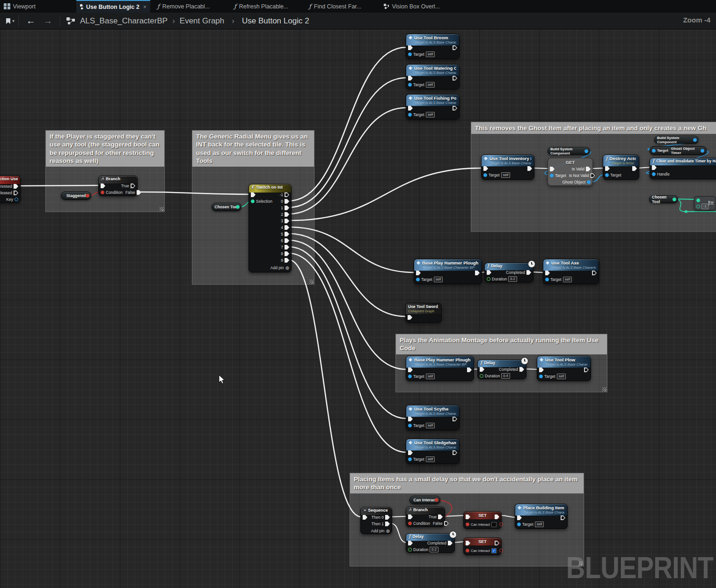 This screenshot has height=588, width=716. Describe the element at coordinates (432, 46) in the screenshot. I see `node-use-tool-broom: Use Tool BroomTarget is ALS Base Charact…` at that location.